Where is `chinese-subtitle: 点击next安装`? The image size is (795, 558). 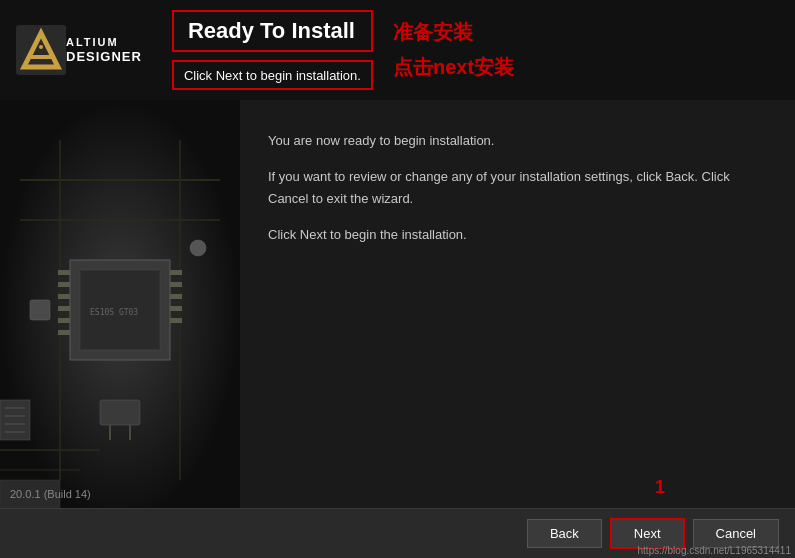
chinese-subtitle: 点击next安装 is located at coordinates (454, 68).